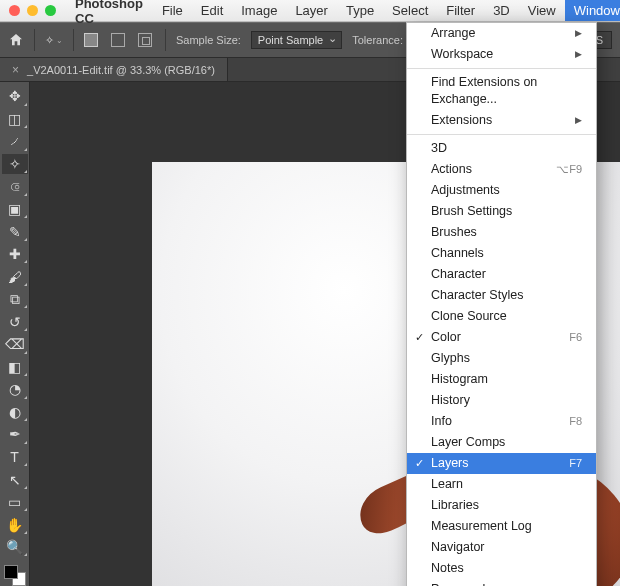  What do you see at coordinates (15, 390) in the screenshot?
I see `blur-tool: ◔` at bounding box center [15, 390].